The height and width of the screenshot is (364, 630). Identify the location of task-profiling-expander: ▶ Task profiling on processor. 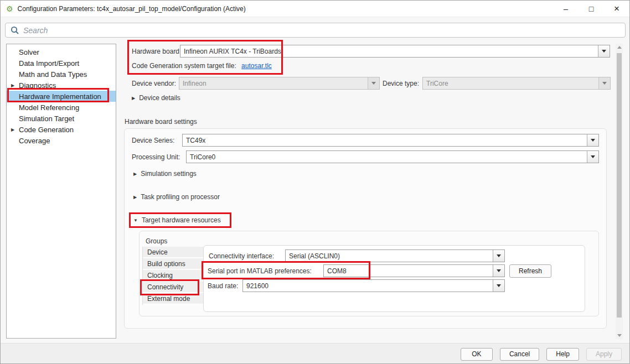
(177, 197).